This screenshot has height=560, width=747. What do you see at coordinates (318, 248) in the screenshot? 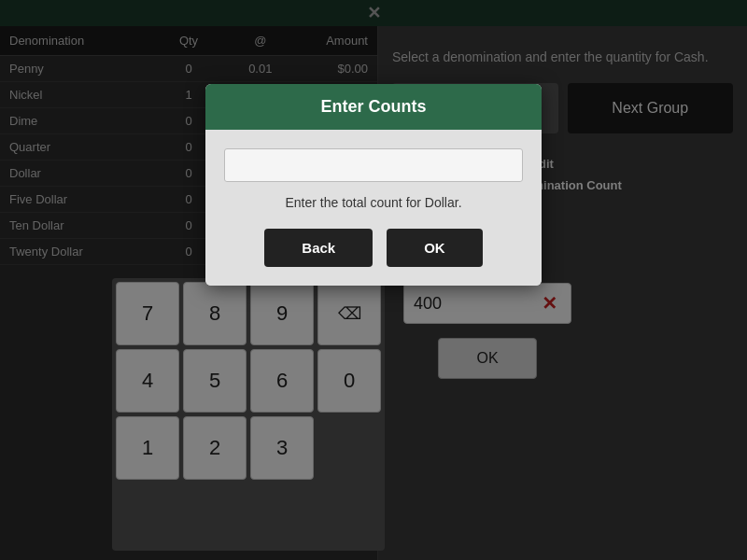
I see `modal-back-button: Back` at bounding box center [318, 248].